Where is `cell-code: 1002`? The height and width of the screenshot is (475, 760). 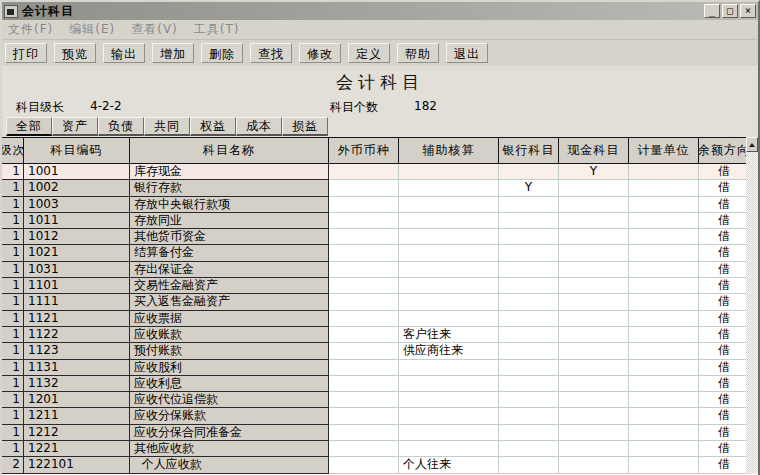 cell-code: 1002 is located at coordinates (77, 188).